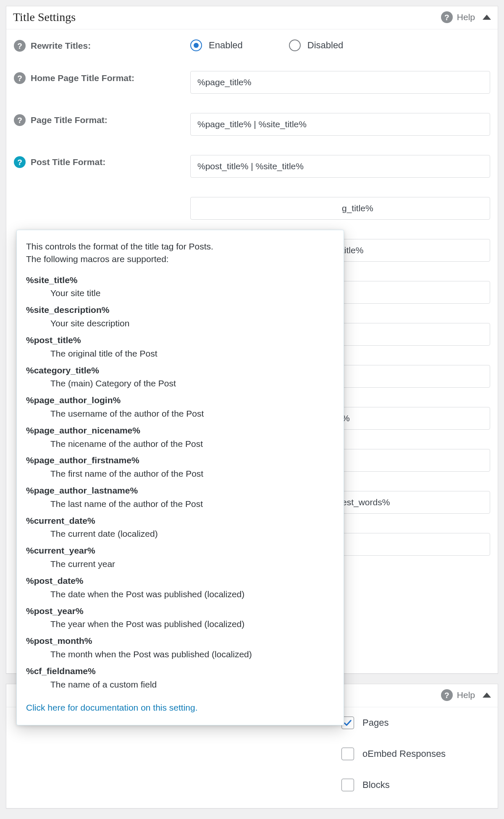  What do you see at coordinates (179, 287) in the screenshot?
I see `macro-item: %site_title%Your site title` at bounding box center [179, 287].